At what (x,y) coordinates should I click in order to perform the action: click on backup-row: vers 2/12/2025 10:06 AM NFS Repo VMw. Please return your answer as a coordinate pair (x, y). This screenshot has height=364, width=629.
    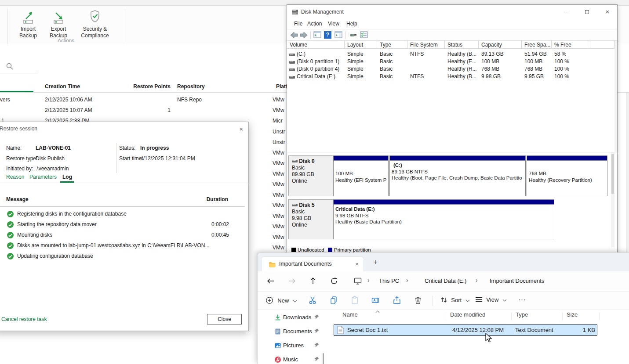
    Looking at the image, I should click on (145, 101).